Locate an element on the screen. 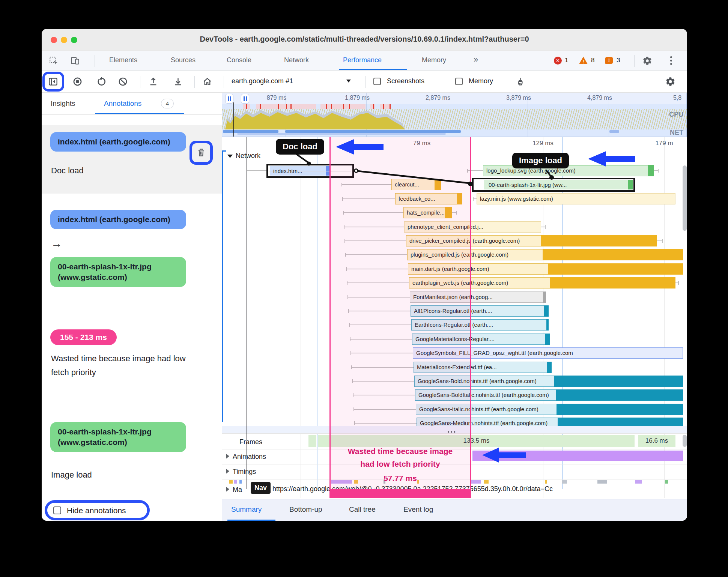 Image resolution: width=728 pixels, height=577 pixels. tab-performance: Performance is located at coordinates (362, 60).